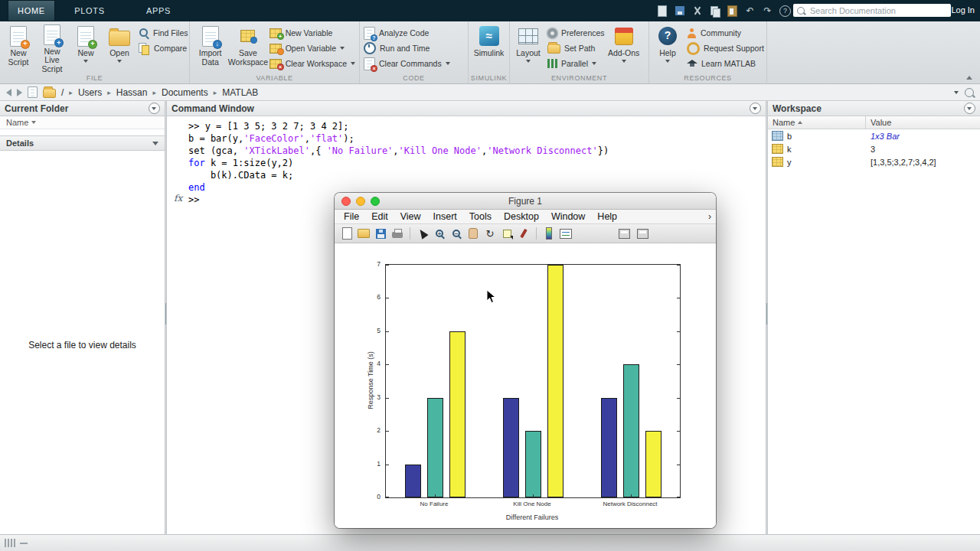 This screenshot has height=551, width=980. What do you see at coordinates (10, 543) in the screenshot?
I see `statusbar-grip-icon` at bounding box center [10, 543].